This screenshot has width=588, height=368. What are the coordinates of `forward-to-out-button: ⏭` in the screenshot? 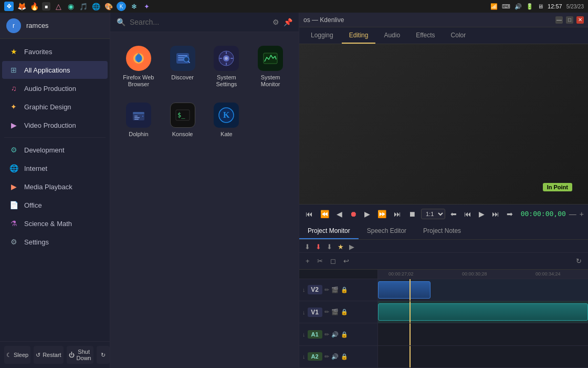 It's located at (496, 214).